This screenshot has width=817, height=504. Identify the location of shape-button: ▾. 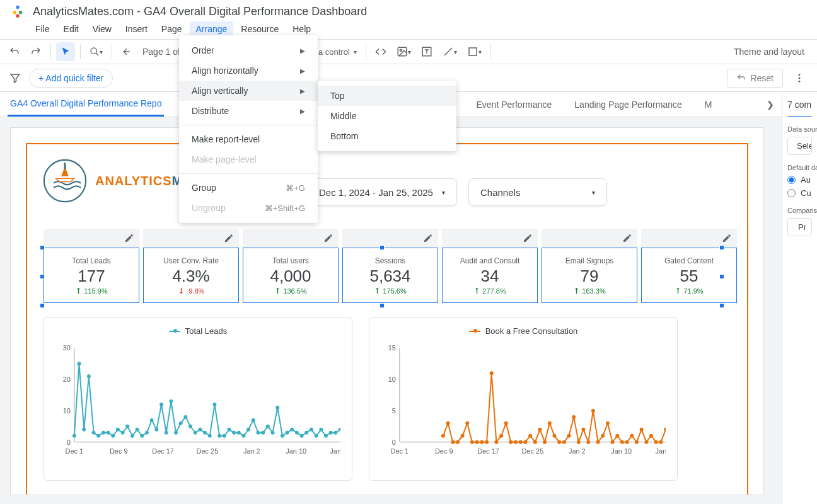
(474, 52).